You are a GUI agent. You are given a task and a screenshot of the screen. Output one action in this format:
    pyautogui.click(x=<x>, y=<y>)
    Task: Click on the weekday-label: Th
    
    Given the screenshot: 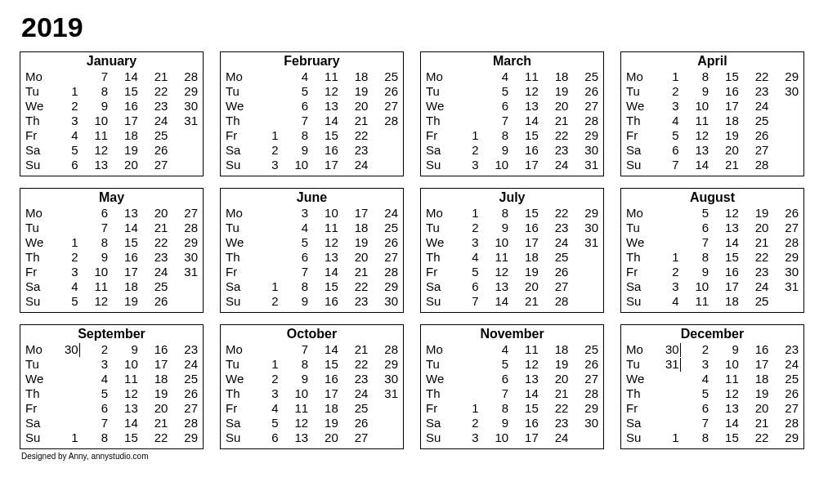 What is the action you would take?
    pyautogui.click(x=638, y=394)
    